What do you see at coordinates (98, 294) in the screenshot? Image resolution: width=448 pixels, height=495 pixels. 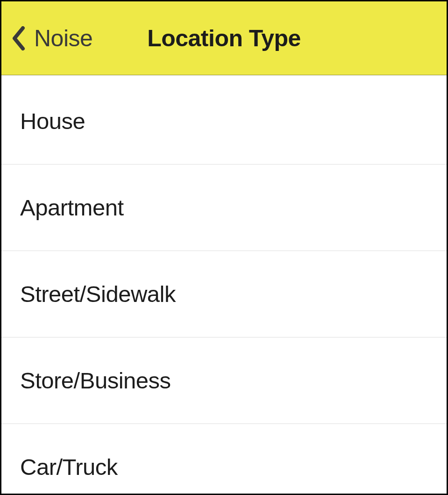 I see `list-item-label: Street/Sidewalk` at bounding box center [98, 294].